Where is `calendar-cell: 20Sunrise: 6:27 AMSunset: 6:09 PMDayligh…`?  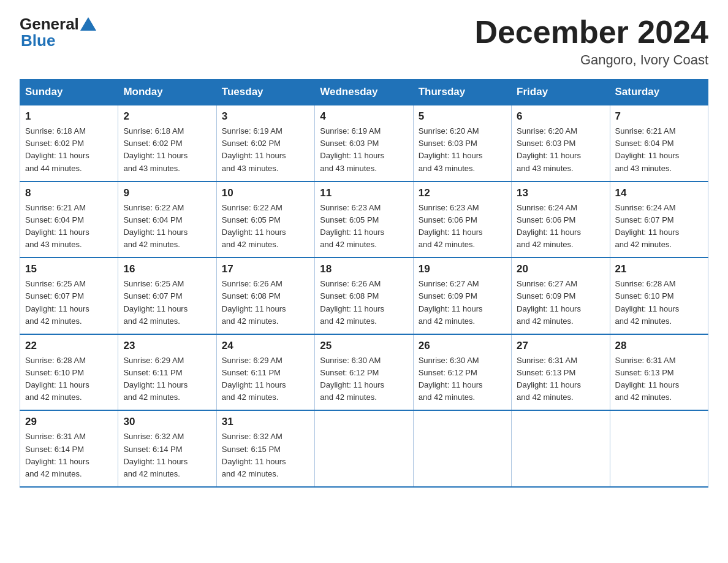
calendar-cell: 20Sunrise: 6:27 AMSunset: 6:09 PMDayligh… is located at coordinates (561, 296).